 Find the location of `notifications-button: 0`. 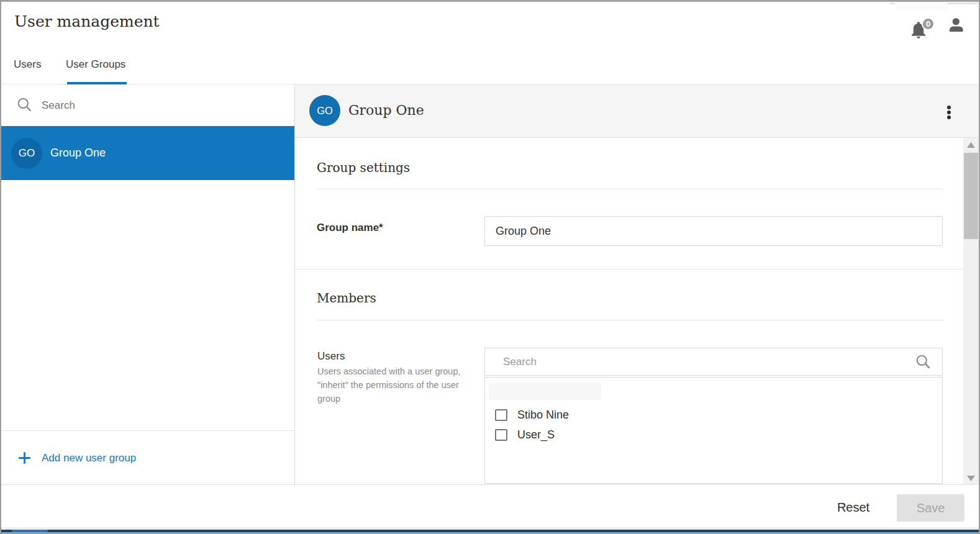

notifications-button: 0 is located at coordinates (925, 32).